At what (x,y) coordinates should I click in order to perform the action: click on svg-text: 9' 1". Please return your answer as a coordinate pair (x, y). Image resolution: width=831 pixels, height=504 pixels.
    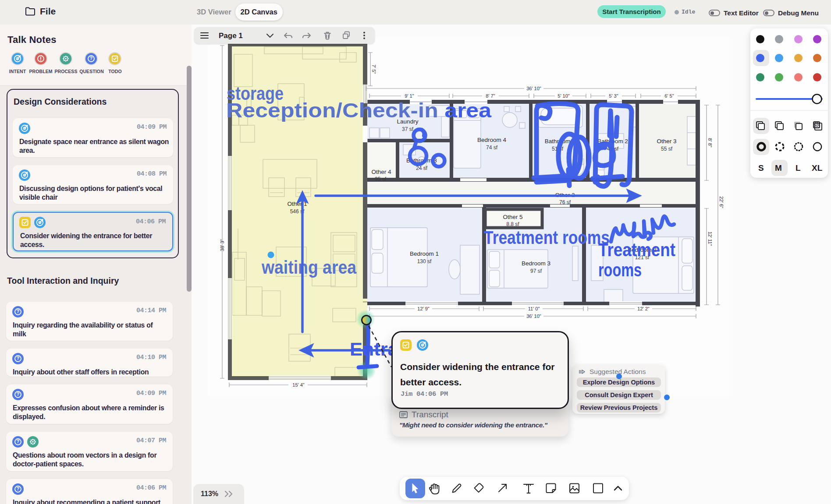
    Looking at the image, I should click on (409, 96).